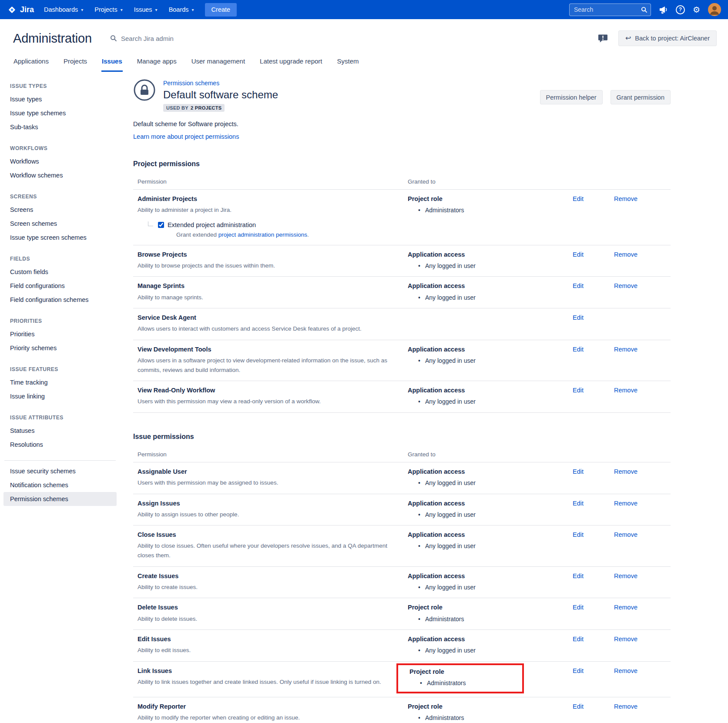 Image resolution: width=728 pixels, height=723 pixels. What do you see at coordinates (490, 454) in the screenshot?
I see `col-granted: Granted to` at bounding box center [490, 454].